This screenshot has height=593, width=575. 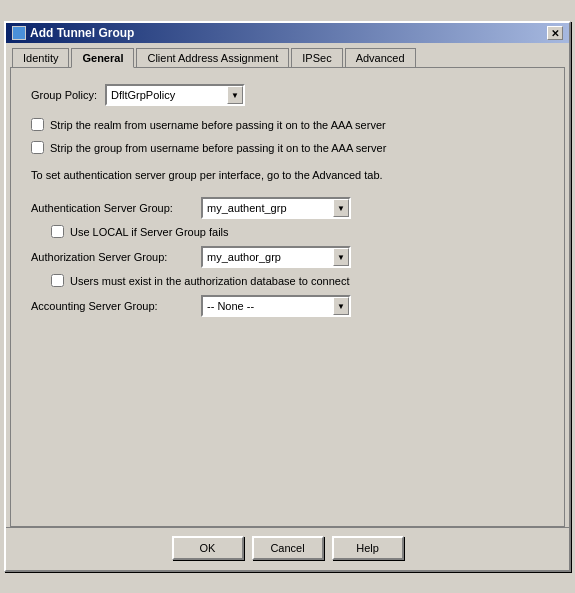 I want to click on ok-button: OK, so click(x=208, y=548).